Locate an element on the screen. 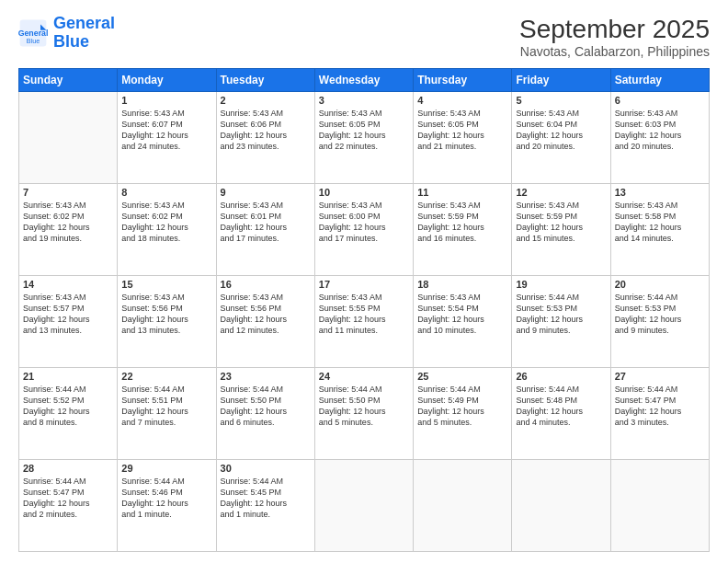 Image resolution: width=728 pixels, height=563 pixels. col-monday: Monday is located at coordinates (167, 81).